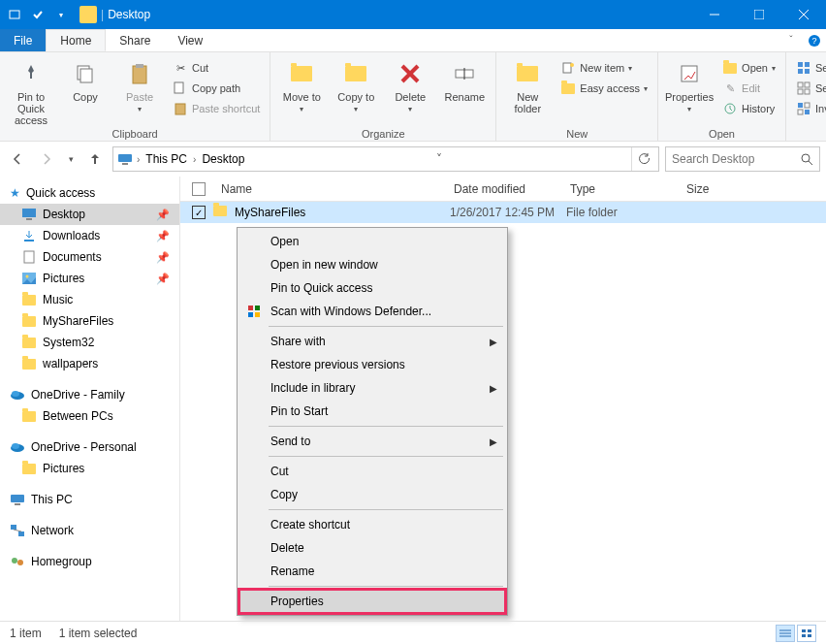 The height and width of the screenshot is (644, 826). What do you see at coordinates (223, 159) in the screenshot?
I see `crumb-desktop: Desktop` at bounding box center [223, 159].